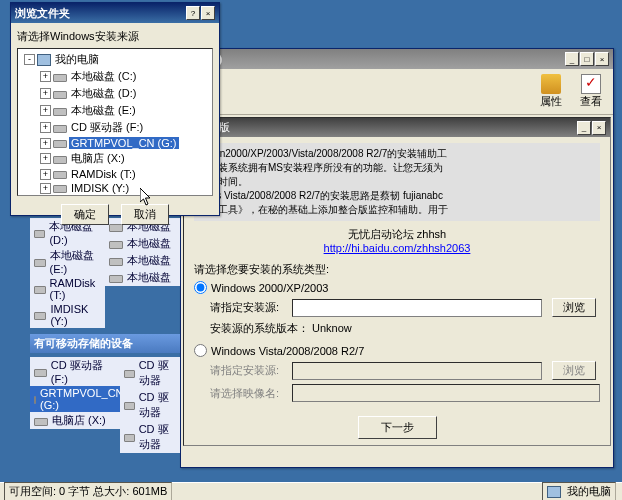 The height and width of the screenshot is (500, 622). What do you see at coordinates (68, 273) in the screenshot?
I see `drive-list-left: 本地磁盘 (D:)本地磁盘 (E:)RAMDisk (T:)IMDISK (Y:…` at bounding box center [68, 273].